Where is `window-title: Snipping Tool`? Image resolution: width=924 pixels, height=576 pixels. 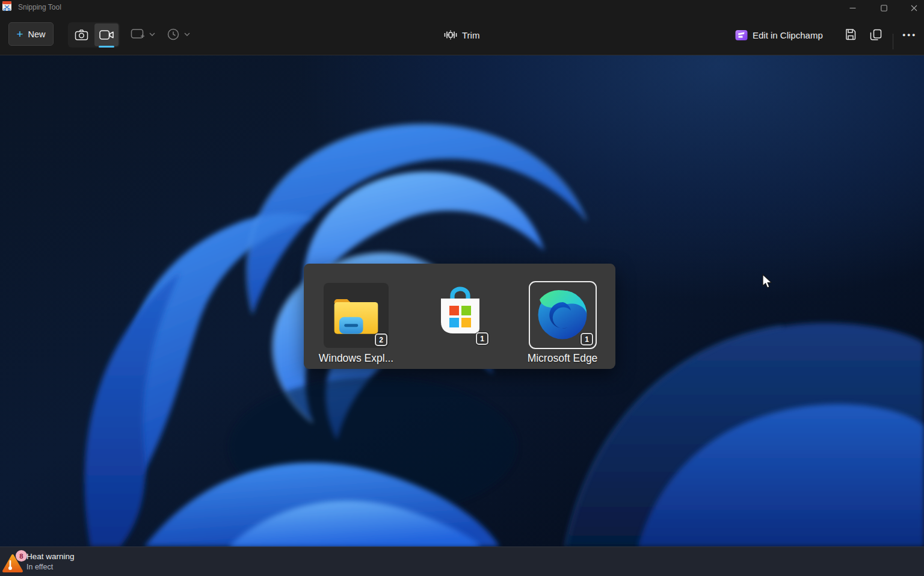 window-title: Snipping Tool is located at coordinates (40, 7).